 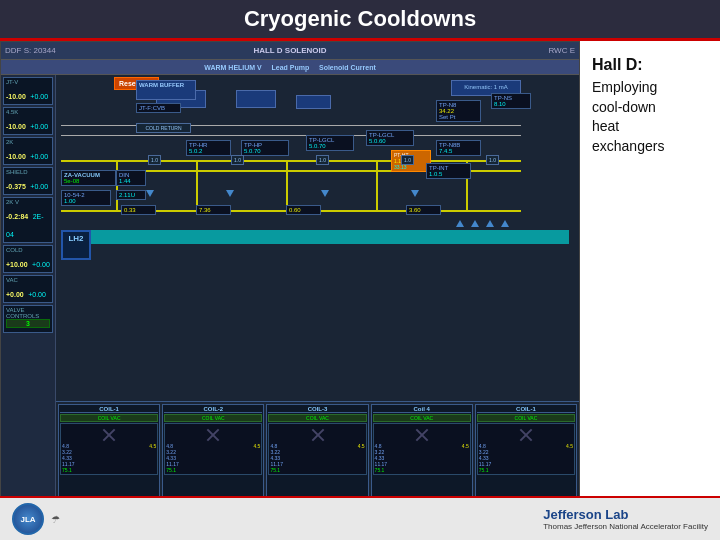 I want to click on data-block-tp-n8-1: TP-N8 34.22 Set Pt, so click(x=458, y=111).